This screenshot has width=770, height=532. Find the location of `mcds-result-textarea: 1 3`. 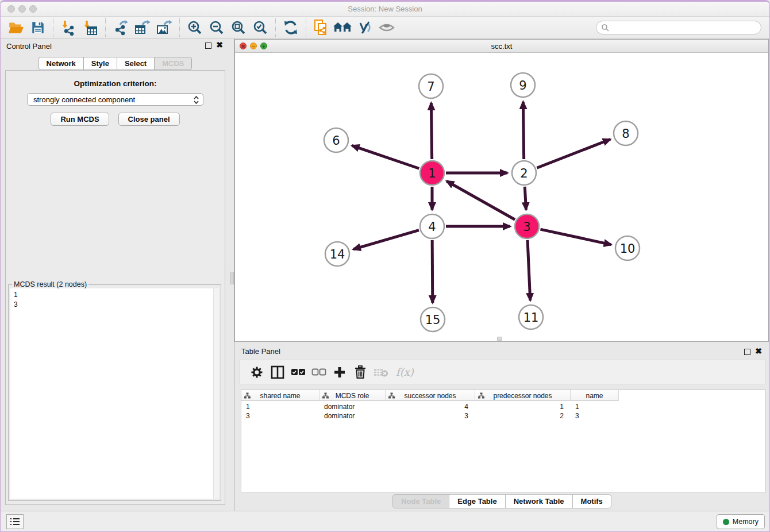

mcds-result-textarea: 1 3 is located at coordinates (115, 394).